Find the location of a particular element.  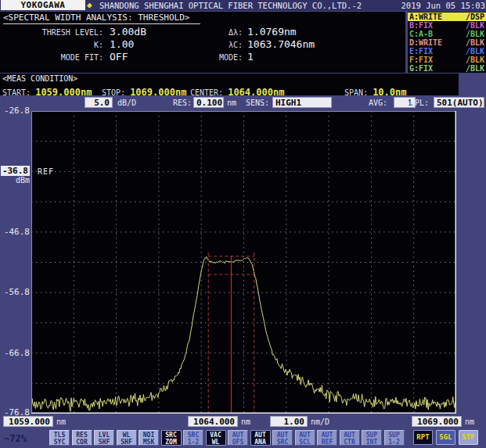

softkey-line2: 1-2 is located at coordinates (394, 443).